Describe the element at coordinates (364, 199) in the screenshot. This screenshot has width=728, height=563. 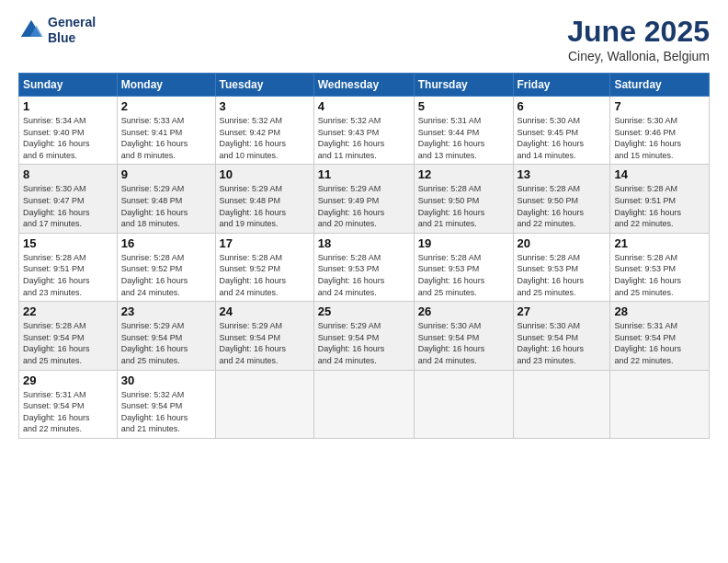
I see `calendar-cell-w2d4: 11 Sunrise: 5:29 AM Sunset: 9:49 PM Dayl…` at that location.